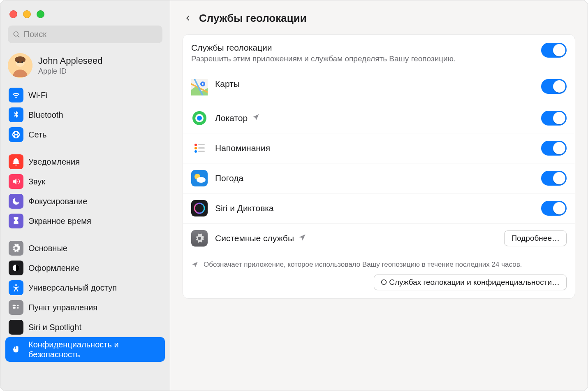  What do you see at coordinates (63, 307) in the screenshot?
I see `sidebar-item-label: Пункт управления` at bounding box center [63, 307].